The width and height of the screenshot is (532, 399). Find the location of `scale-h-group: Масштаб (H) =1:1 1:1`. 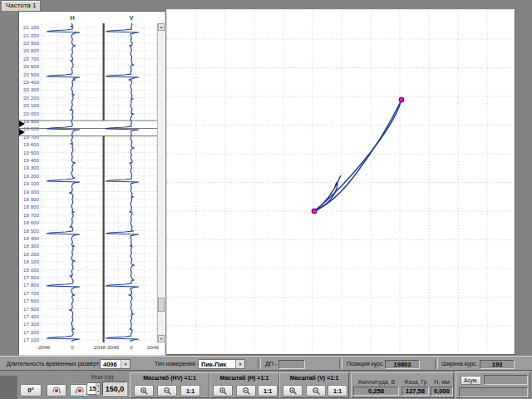

scale-h-group: Масштаб (H) =1:1 1:1 is located at coordinates (244, 386).